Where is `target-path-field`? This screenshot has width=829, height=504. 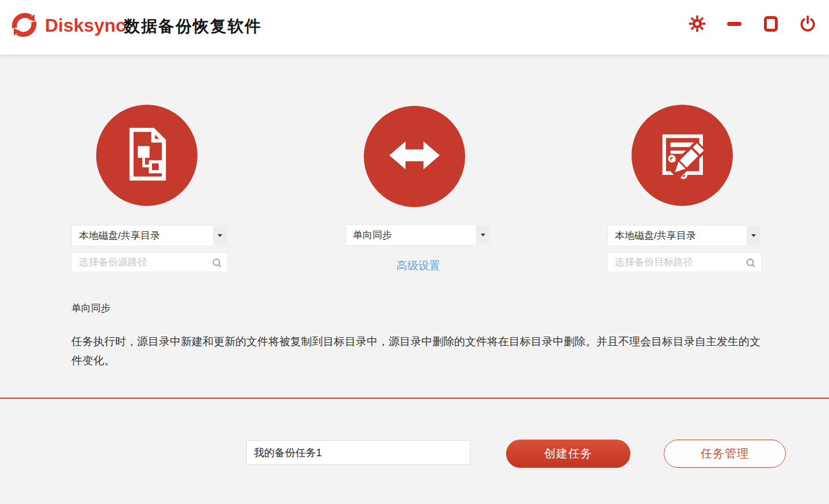
target-path-field is located at coordinates (685, 262).